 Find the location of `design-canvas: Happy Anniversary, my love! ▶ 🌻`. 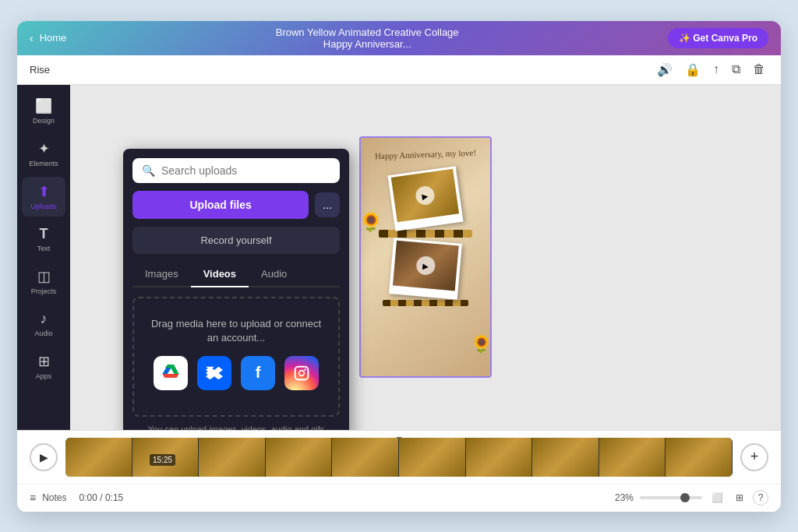

design-canvas: Happy Anniversary, my love! ▶ 🌻 is located at coordinates (425, 257).